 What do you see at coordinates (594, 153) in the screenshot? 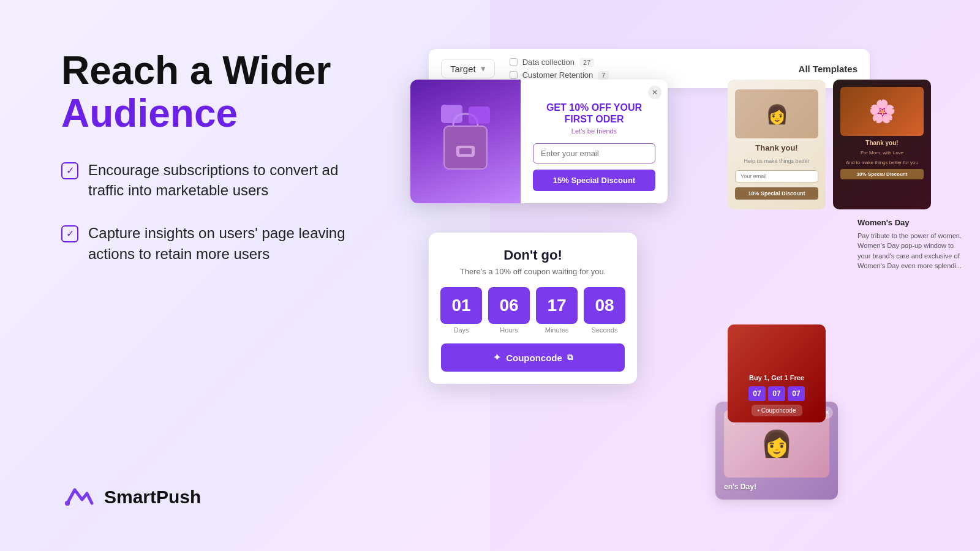
I see `email-input` at bounding box center [594, 153].